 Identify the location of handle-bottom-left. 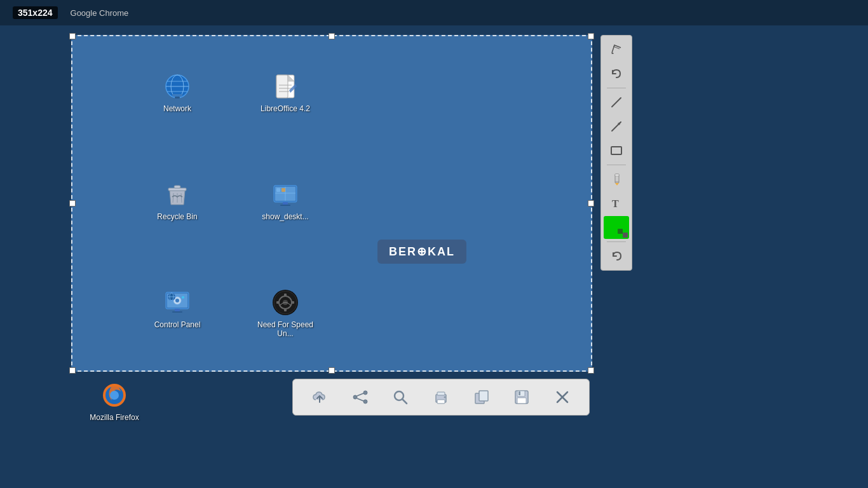
(72, 370).